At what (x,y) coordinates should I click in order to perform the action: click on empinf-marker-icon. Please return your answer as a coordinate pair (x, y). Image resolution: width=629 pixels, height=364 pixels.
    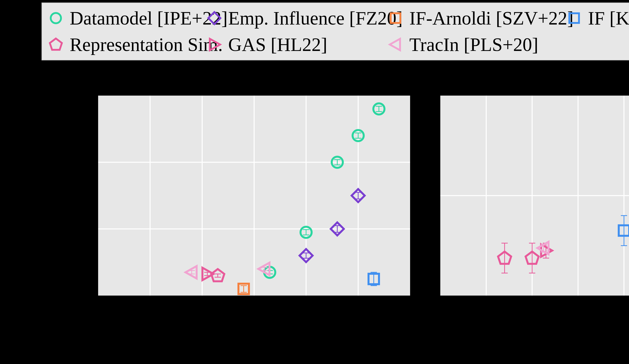
    Looking at the image, I should click on (214, 18).